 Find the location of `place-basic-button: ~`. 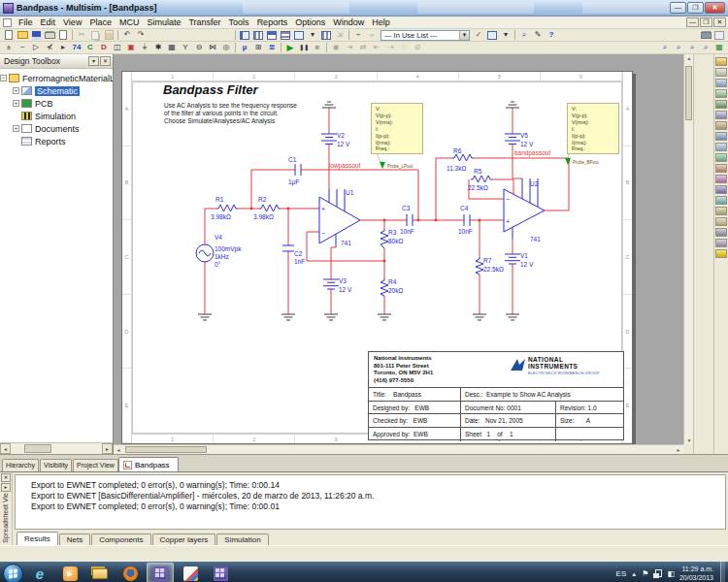

place-basic-button: ~ is located at coordinates (22, 48).